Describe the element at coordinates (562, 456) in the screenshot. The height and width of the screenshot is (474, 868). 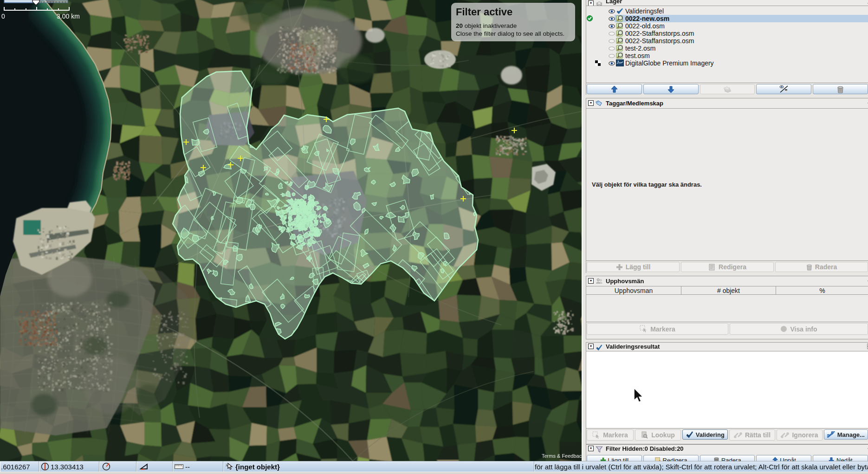
I see `svg-text: Terms & Feedback` at that location.